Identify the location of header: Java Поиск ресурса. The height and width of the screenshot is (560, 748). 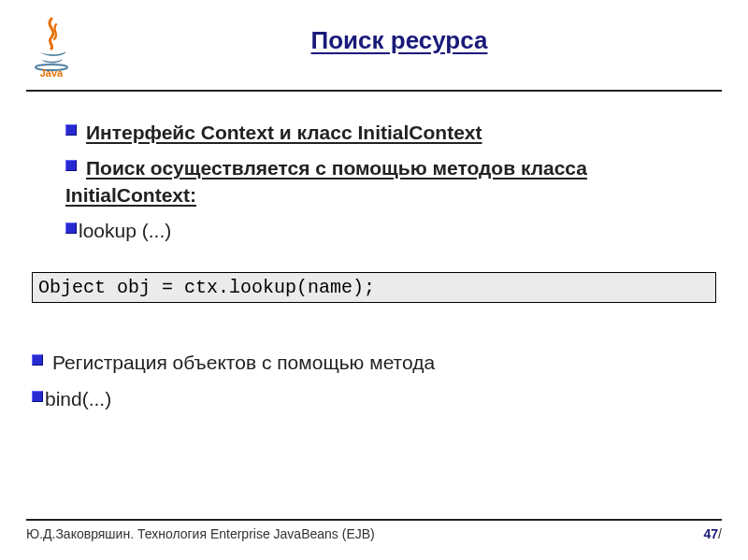
(374, 50).